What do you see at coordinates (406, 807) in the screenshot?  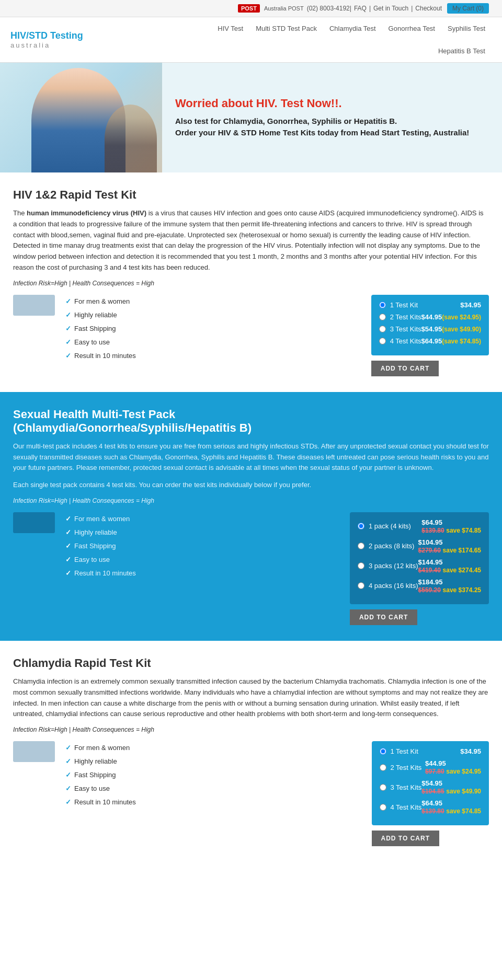 I see `chlamydia-label-4: 4 Test Kits` at bounding box center [406, 807].